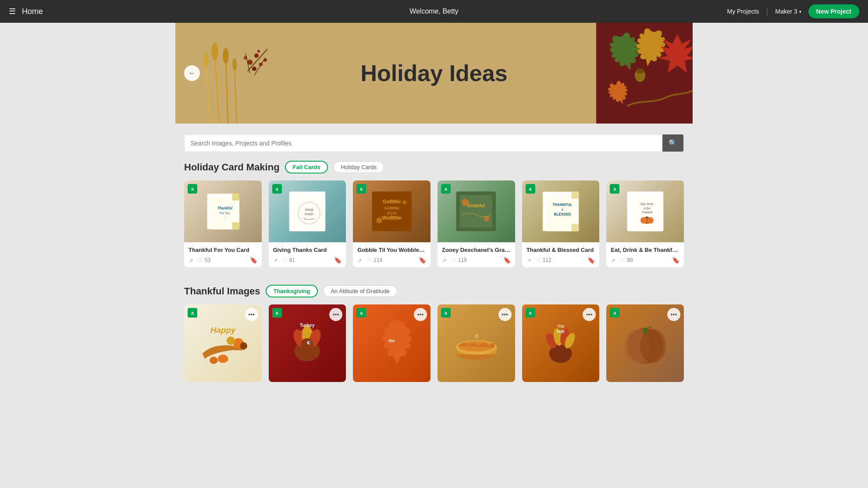 This screenshot has width=868, height=488. I want to click on svg-text: til you, so click(392, 213).